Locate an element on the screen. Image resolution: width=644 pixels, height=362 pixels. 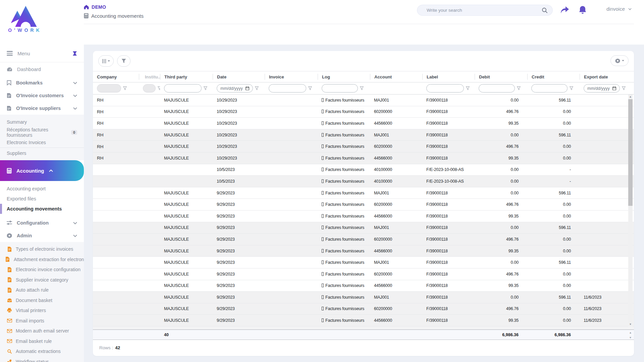
sidebar-item-receptions: Réceptions factures fournisseurs 0 is located at coordinates (42, 132).